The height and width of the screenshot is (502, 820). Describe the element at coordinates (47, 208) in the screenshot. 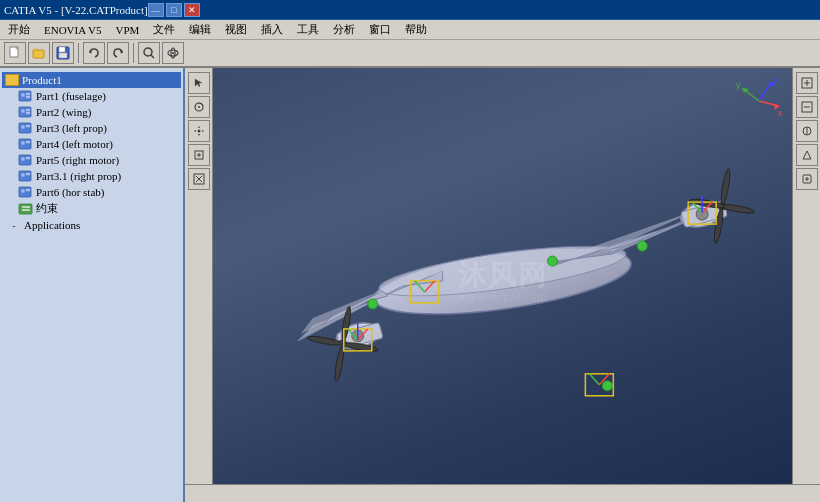

I see `tree-constraint-label: 约束` at that location.